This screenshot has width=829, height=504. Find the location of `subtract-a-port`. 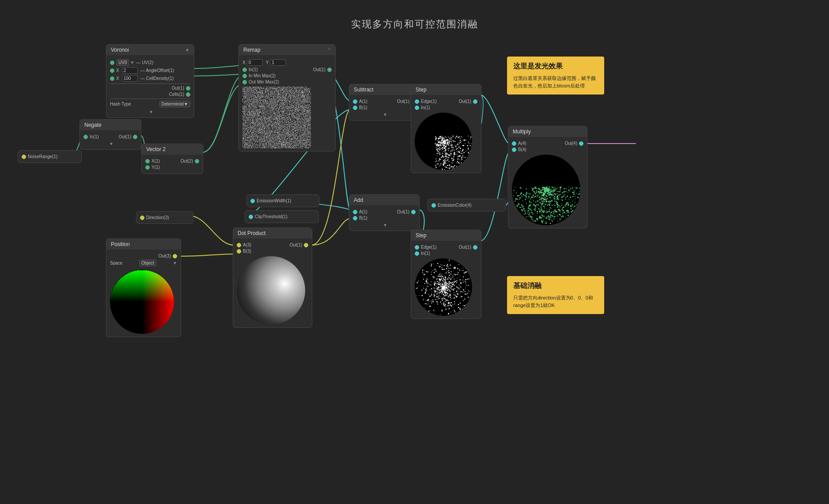

subtract-a-port is located at coordinates (355, 102).